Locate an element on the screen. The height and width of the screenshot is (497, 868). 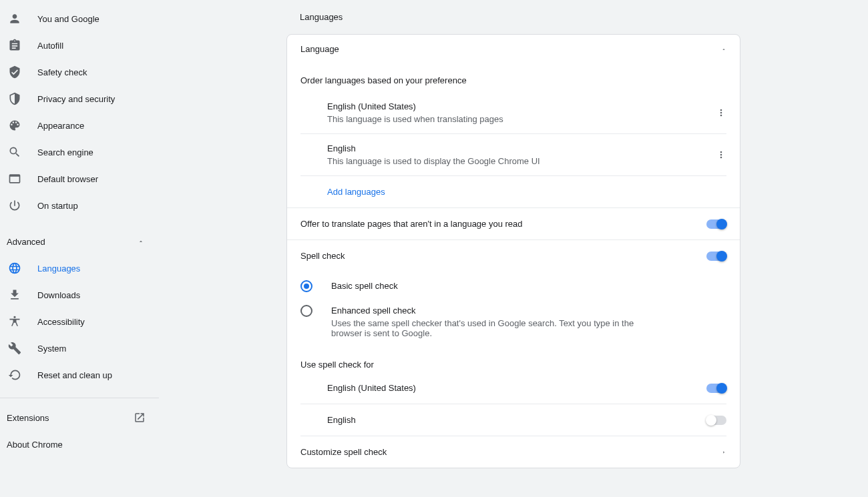
extensions-label: Extensions is located at coordinates (28, 418).